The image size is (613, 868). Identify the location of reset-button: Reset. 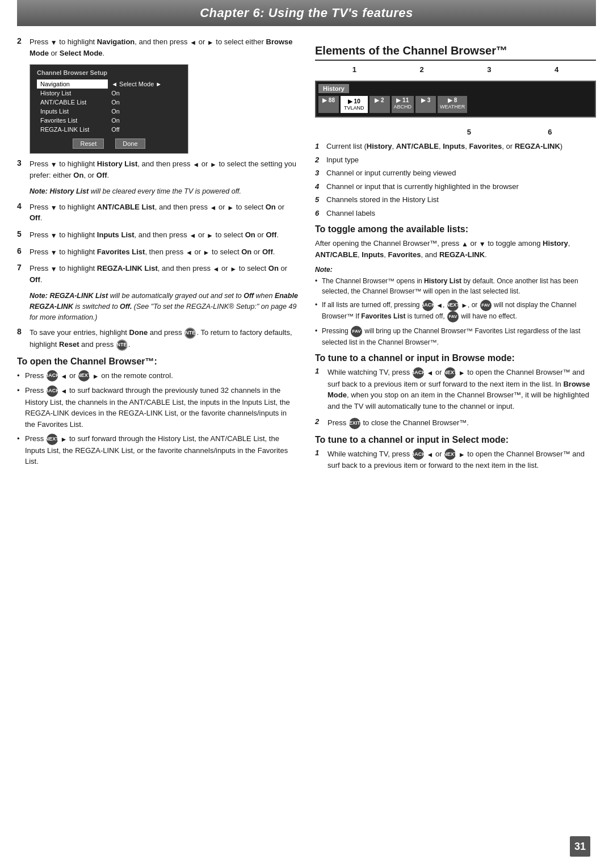
(89, 144).